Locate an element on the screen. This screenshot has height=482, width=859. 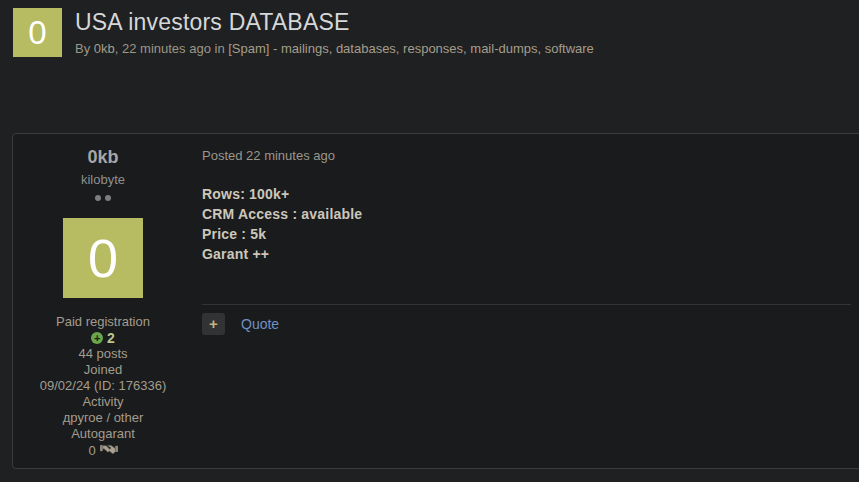
topic-header: 0 USA investors DATABASE By 0kb, 22 minu… is located at coordinates (430, 28).